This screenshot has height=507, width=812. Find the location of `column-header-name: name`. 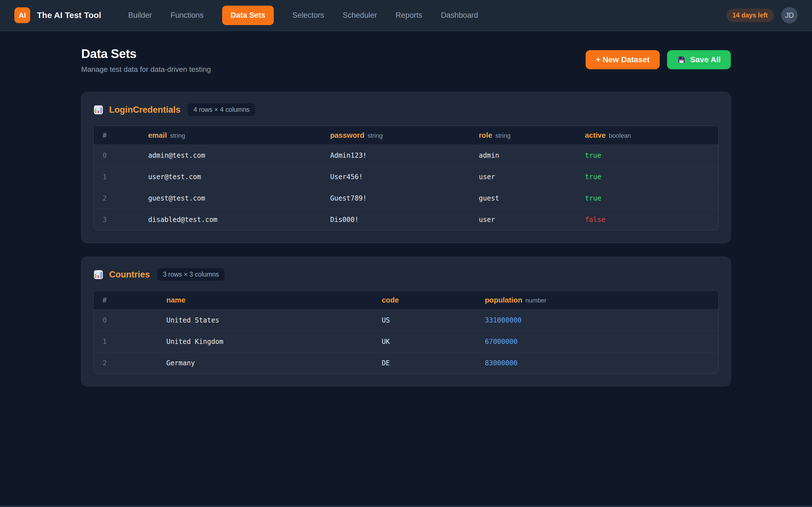

column-header-name: name is located at coordinates (274, 300).